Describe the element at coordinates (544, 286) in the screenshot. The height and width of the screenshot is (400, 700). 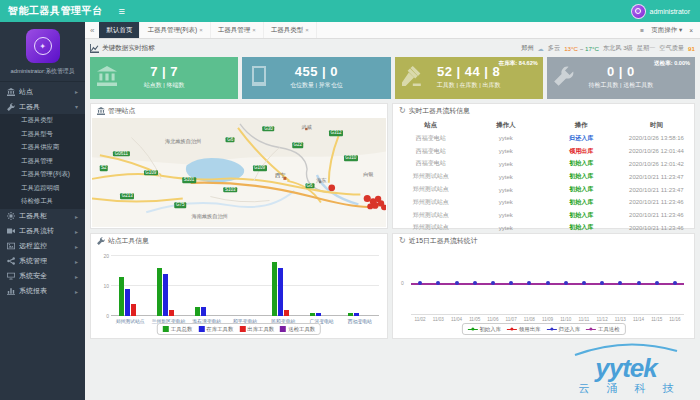
I see `flow-trend-chart-panel: ↻ 近15日工器具流转统计 0 11/0211/0311/0411/0511/0…` at that location.